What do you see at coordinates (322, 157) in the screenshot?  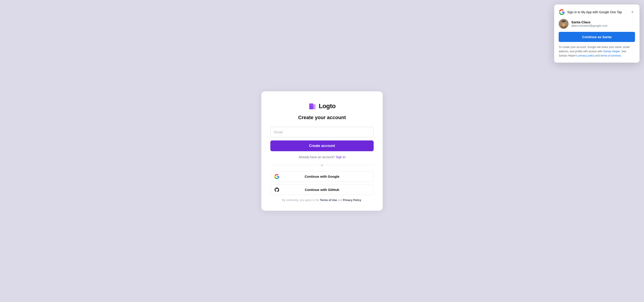 I see `signin-prompt: Already have an account? Sign in` at bounding box center [322, 157].